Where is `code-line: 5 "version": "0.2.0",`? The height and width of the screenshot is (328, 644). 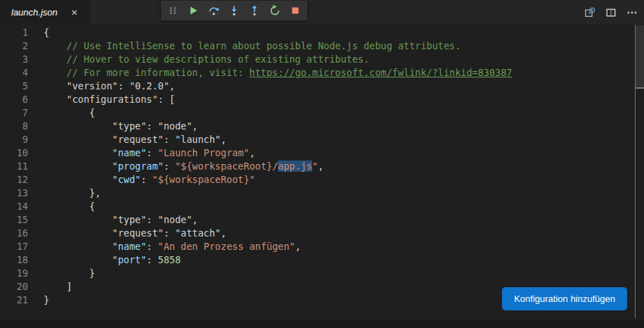 code-line: 5 "version": "0.2.0", is located at coordinates (322, 86).